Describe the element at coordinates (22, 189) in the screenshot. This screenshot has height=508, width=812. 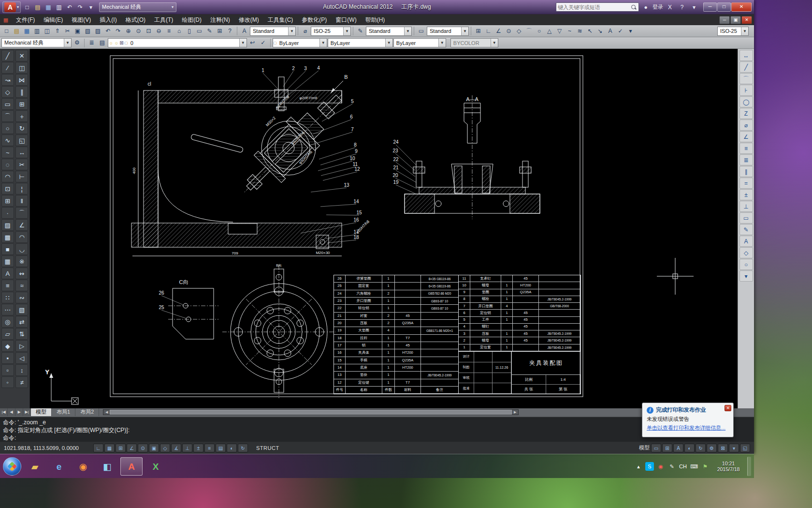
I see `break-point-icon: ¦` at that location.